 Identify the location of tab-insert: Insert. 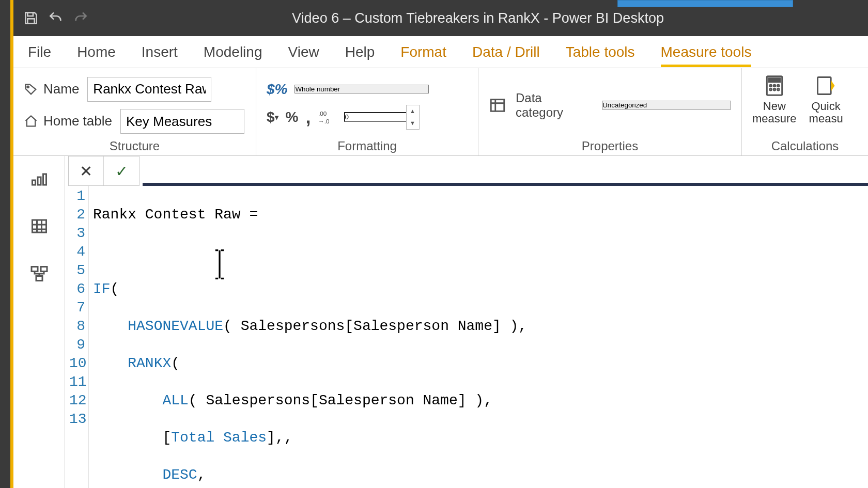
(160, 52).